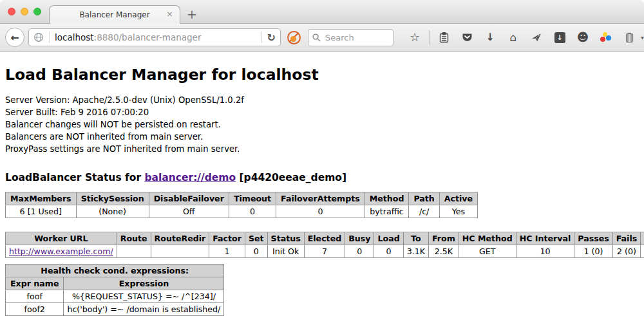 This screenshot has width=644, height=316. What do you see at coordinates (606, 37) in the screenshot?
I see `colored-dots-extension-icon` at bounding box center [606, 37].